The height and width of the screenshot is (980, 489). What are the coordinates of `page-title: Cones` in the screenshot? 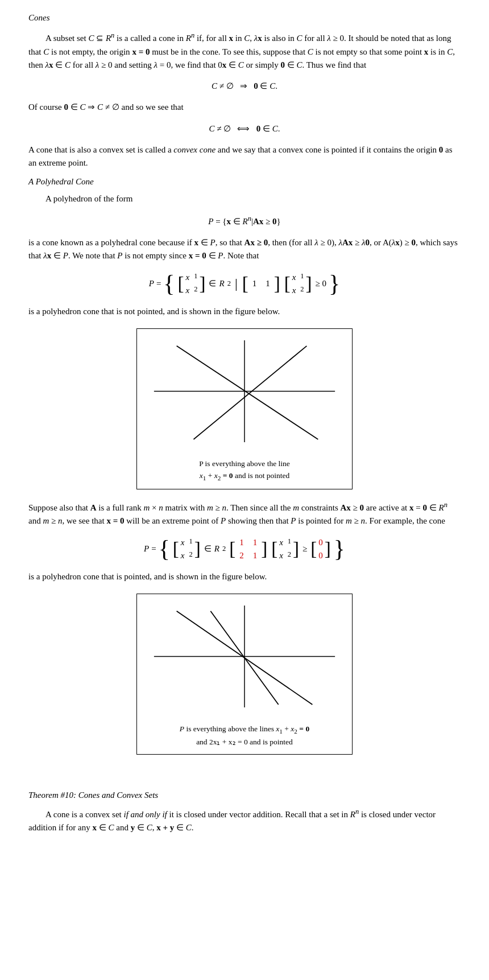 It's located at (244, 18).